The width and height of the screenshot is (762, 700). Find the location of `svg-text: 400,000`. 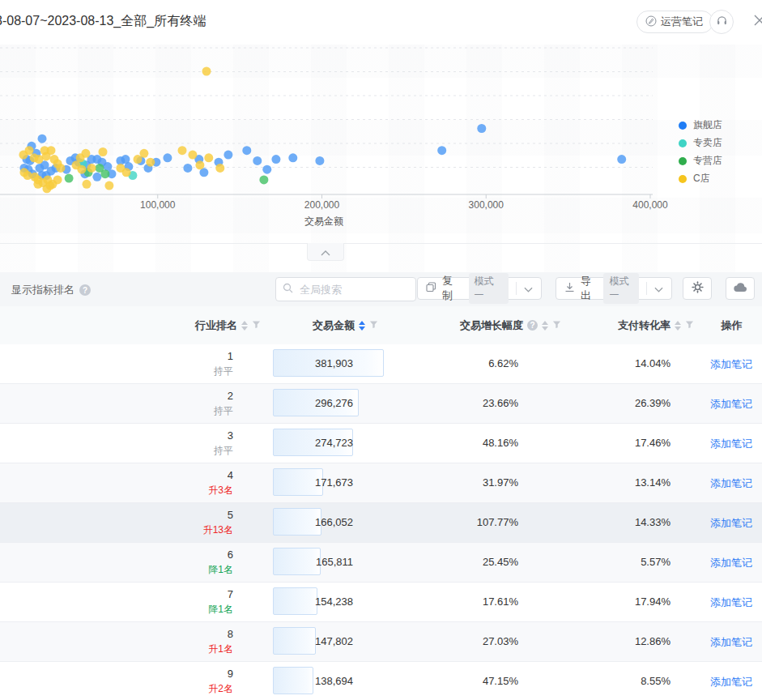

svg-text: 400,000 is located at coordinates (650, 205).